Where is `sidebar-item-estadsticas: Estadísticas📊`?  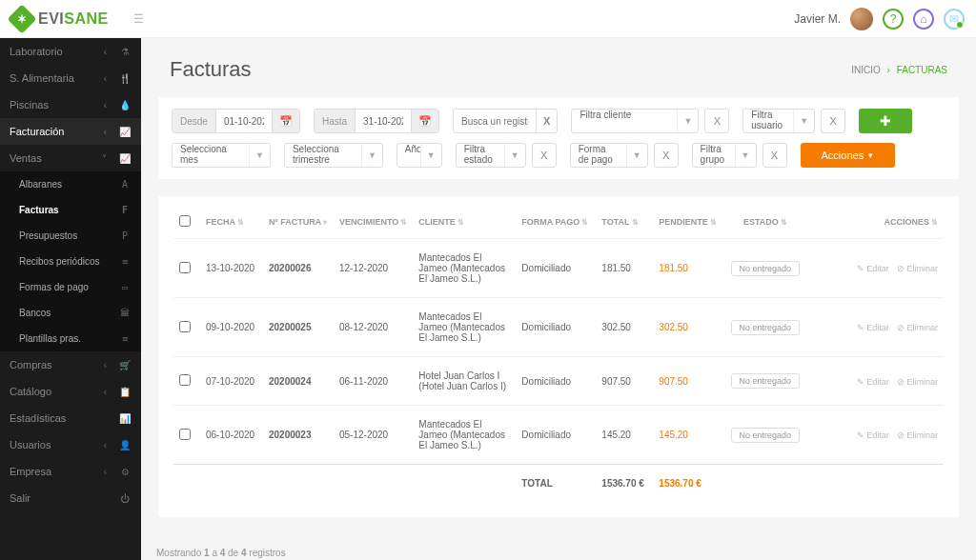
sidebar-item-estadsticas: Estadísticas📊 is located at coordinates (71, 418).